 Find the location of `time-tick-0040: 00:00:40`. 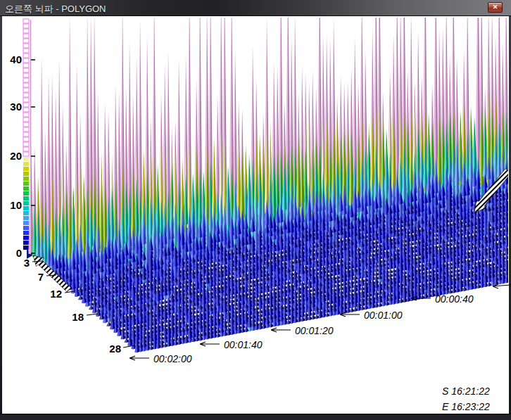

time-tick-0040: 00:00:40 is located at coordinates (455, 299).